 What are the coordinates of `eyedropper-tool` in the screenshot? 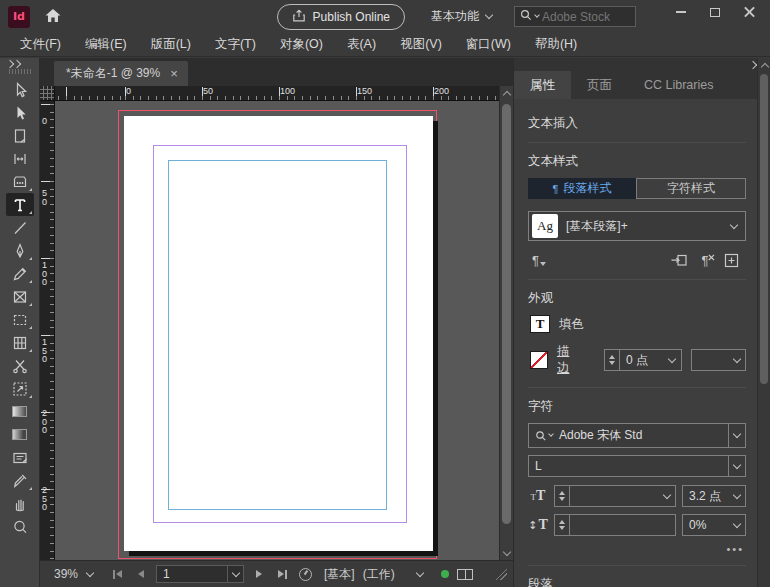 It's located at (20, 480).